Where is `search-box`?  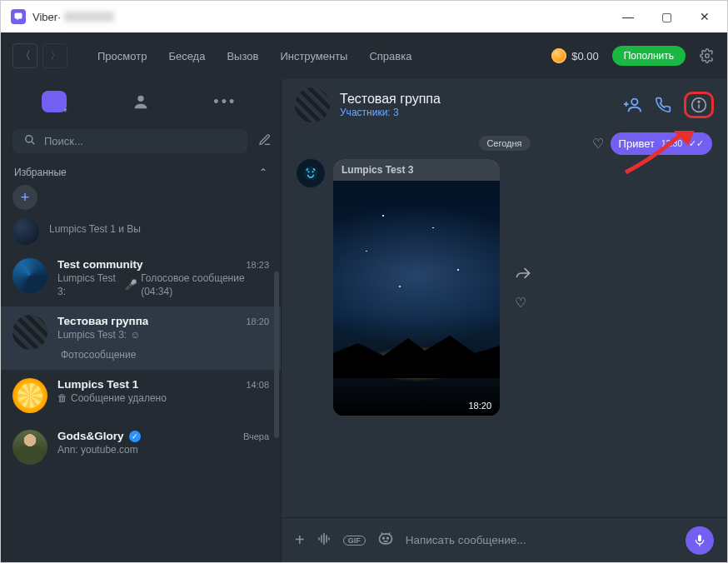 search-box is located at coordinates (130, 142).